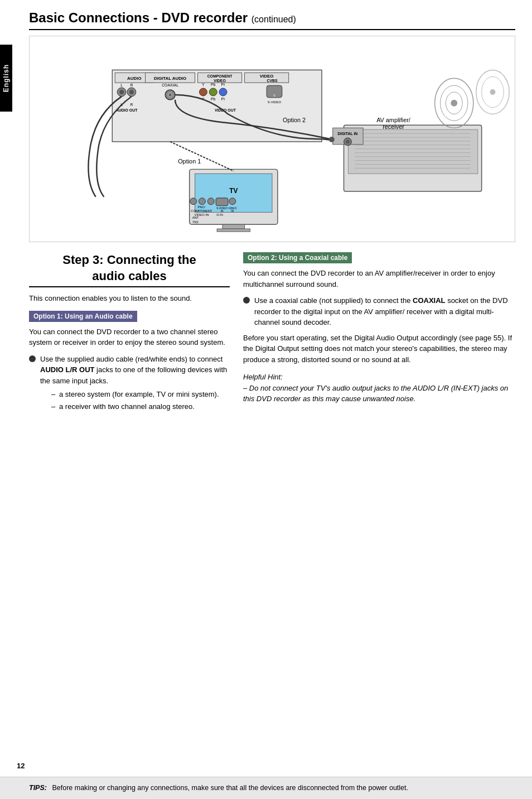  What do you see at coordinates (272, 80) in the screenshot?
I see `svg-text: CVBS` at bounding box center [272, 80].